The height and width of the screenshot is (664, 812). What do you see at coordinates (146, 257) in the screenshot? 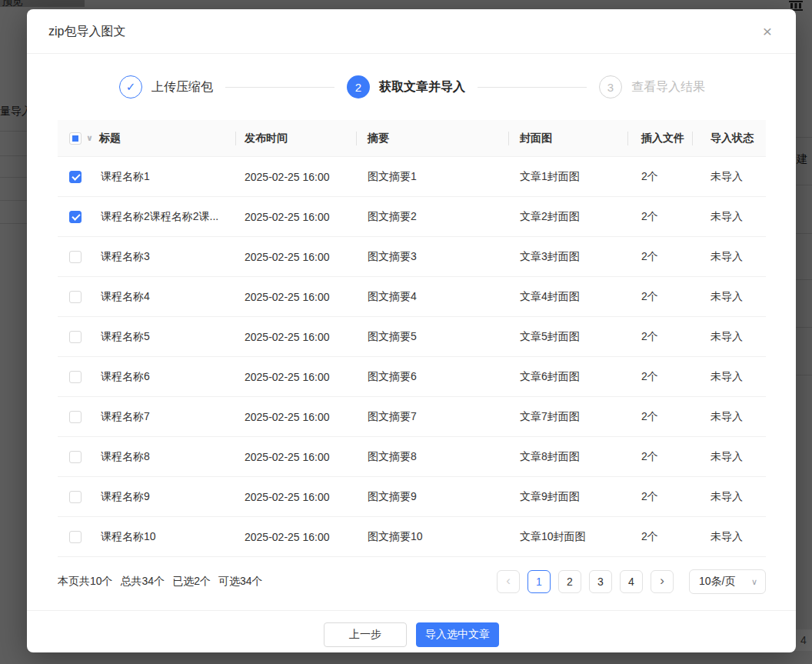
I see `title-cell: 课程名称3` at bounding box center [146, 257].